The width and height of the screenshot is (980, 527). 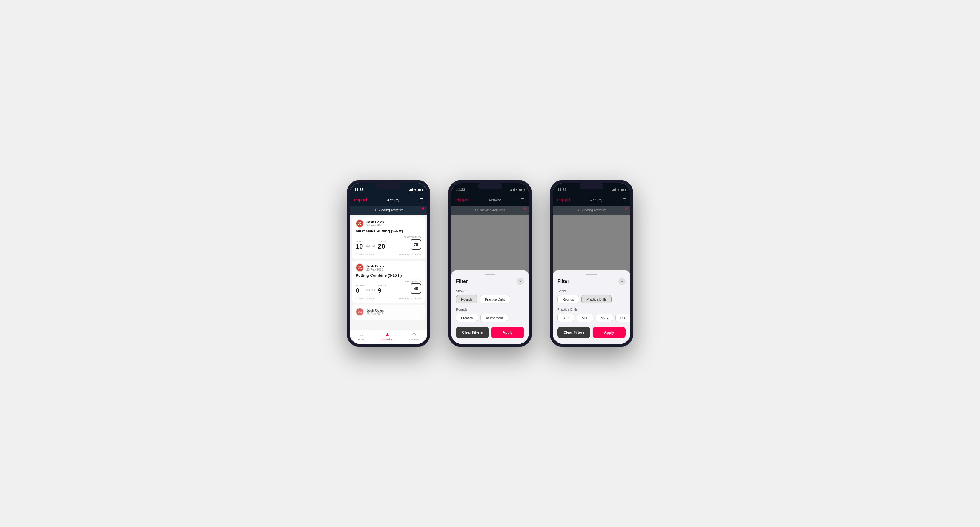 I want to click on rounds-label-2: Rounds, so click(x=490, y=310).